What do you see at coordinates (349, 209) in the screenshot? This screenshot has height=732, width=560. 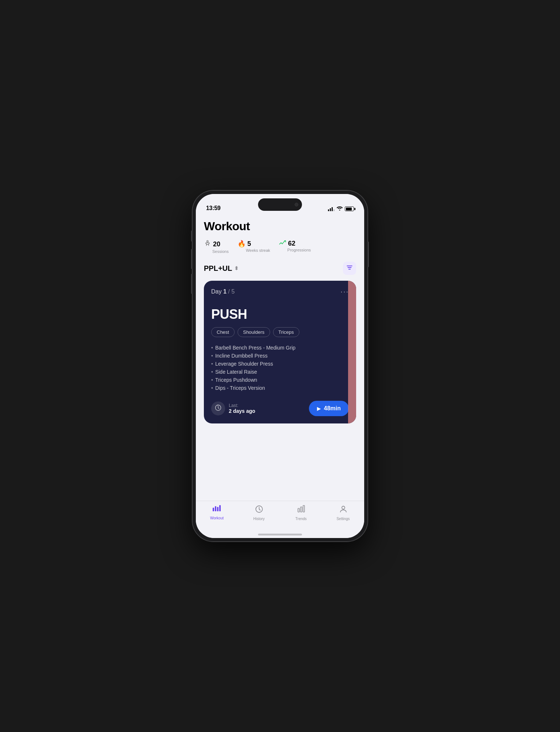 I see `battery-icon` at bounding box center [349, 209].